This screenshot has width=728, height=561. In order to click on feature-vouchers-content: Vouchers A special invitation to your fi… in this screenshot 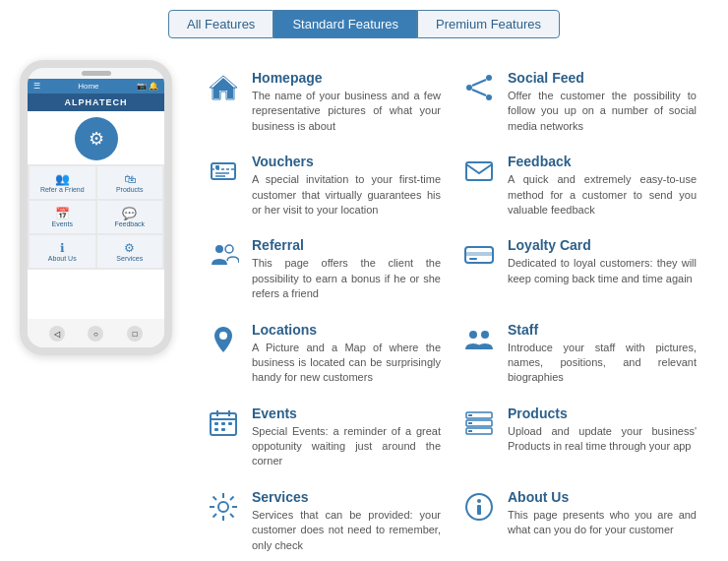, I will do `click(346, 185)`.